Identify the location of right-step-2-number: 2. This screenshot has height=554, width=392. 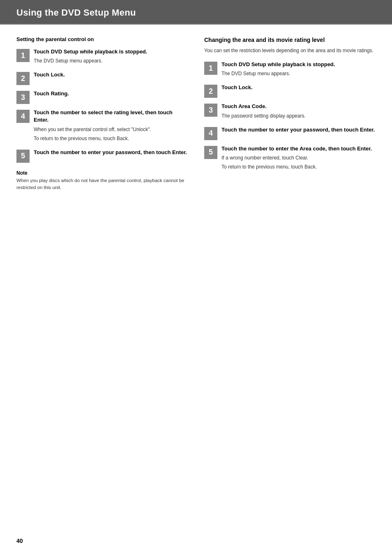
(211, 91).